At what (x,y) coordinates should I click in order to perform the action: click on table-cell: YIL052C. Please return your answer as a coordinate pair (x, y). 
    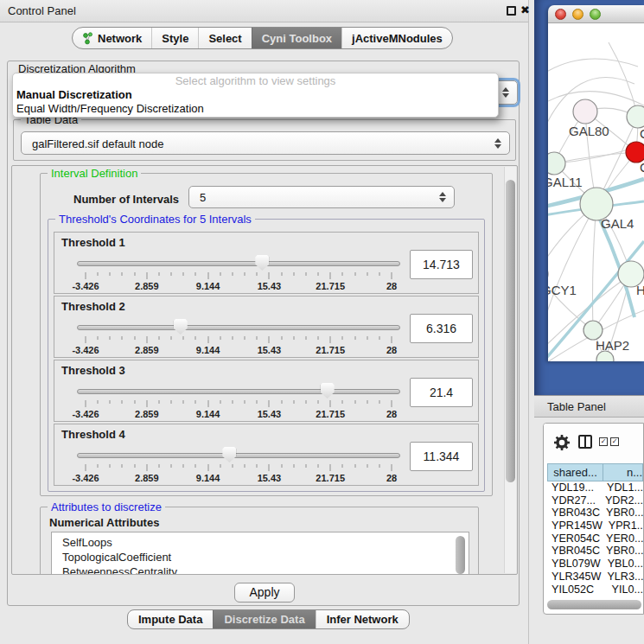
    Looking at the image, I should click on (577, 590).